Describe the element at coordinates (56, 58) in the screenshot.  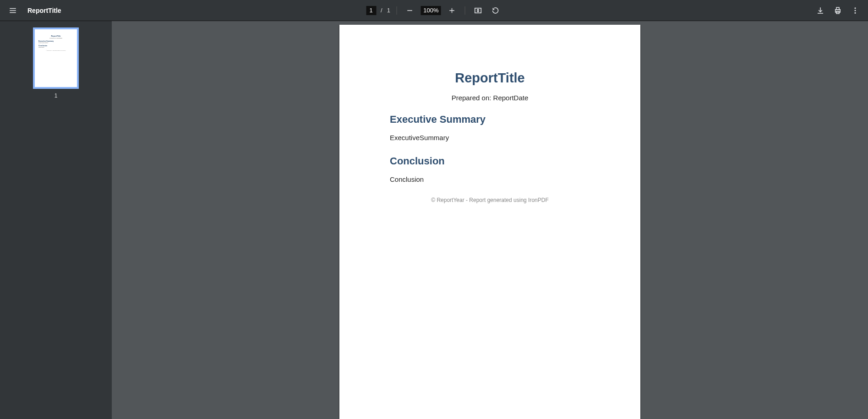
I see `page-thumbnail-1: ReportTitle Prepared on: ReportDate Exec…` at that location.